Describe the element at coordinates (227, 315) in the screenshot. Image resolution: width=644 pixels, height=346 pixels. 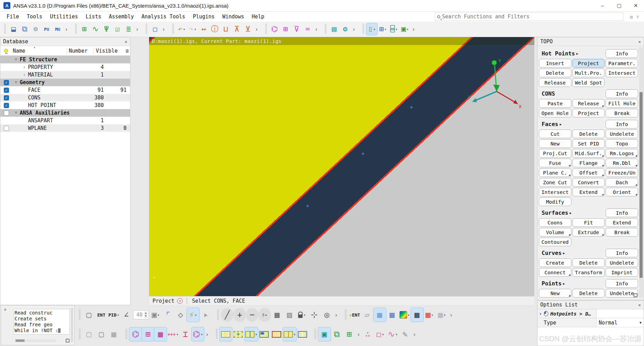
I see `visibility-slash-icon: ╱` at that location.